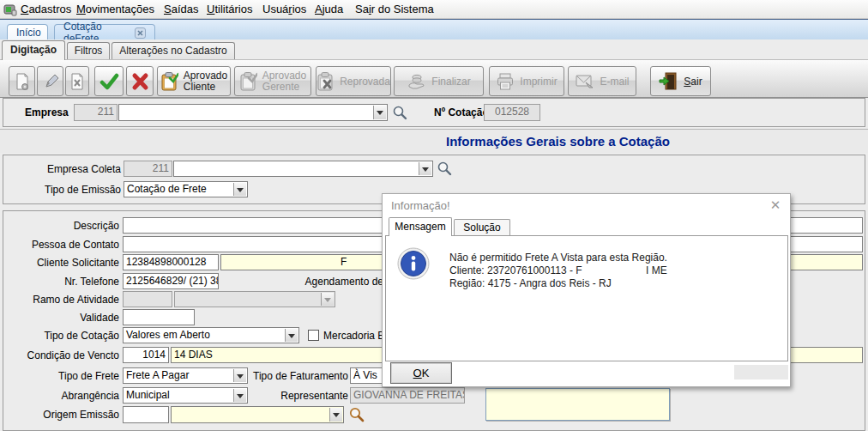 This screenshot has width=868, height=431. Describe the element at coordinates (51, 82) in the screenshot. I see `edit-pencil-icon` at that location.